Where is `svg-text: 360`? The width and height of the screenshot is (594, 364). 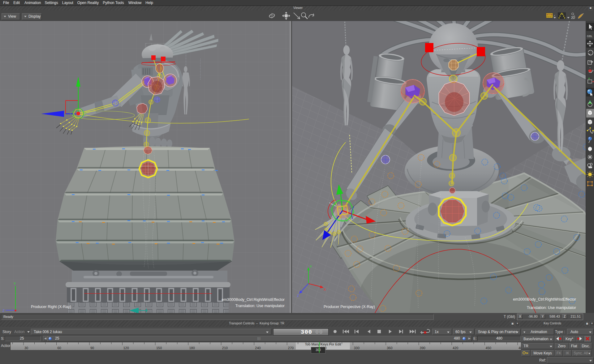
svg-text: 360 is located at coordinates (390, 348).